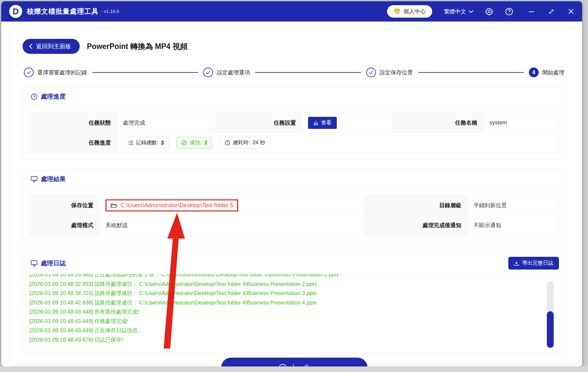  I want to click on task-status-label: 任務狀態, so click(73, 123).